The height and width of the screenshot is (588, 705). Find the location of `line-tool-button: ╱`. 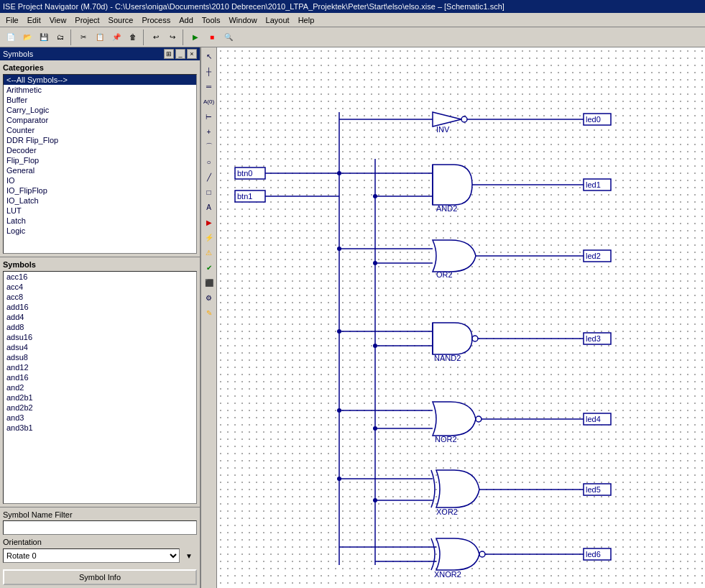

line-tool-button: ╱ is located at coordinates (209, 177).